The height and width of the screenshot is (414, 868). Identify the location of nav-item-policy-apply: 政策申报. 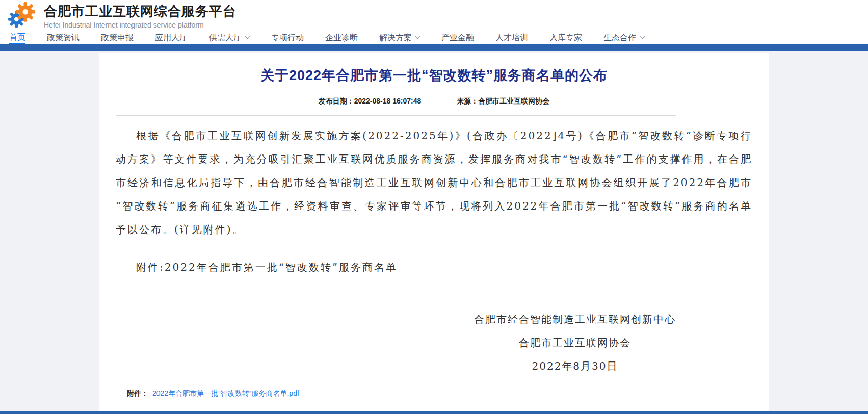
(117, 38).